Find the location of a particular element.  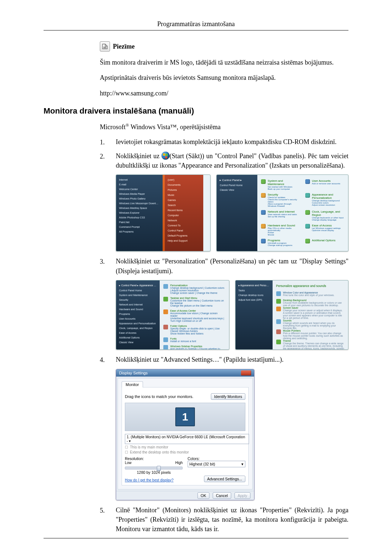

start-menu-side-item: Pictures is located at coordinates (184, 190).